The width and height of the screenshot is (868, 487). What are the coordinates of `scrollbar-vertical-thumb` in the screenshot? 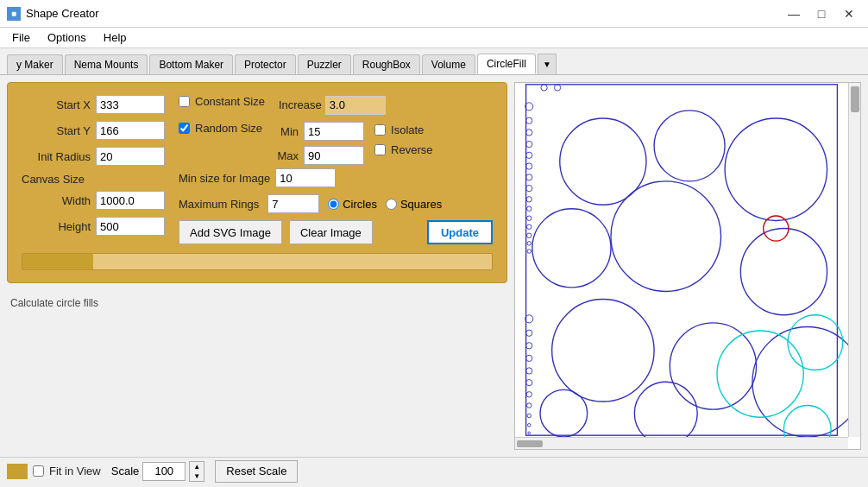 It's located at (855, 99).